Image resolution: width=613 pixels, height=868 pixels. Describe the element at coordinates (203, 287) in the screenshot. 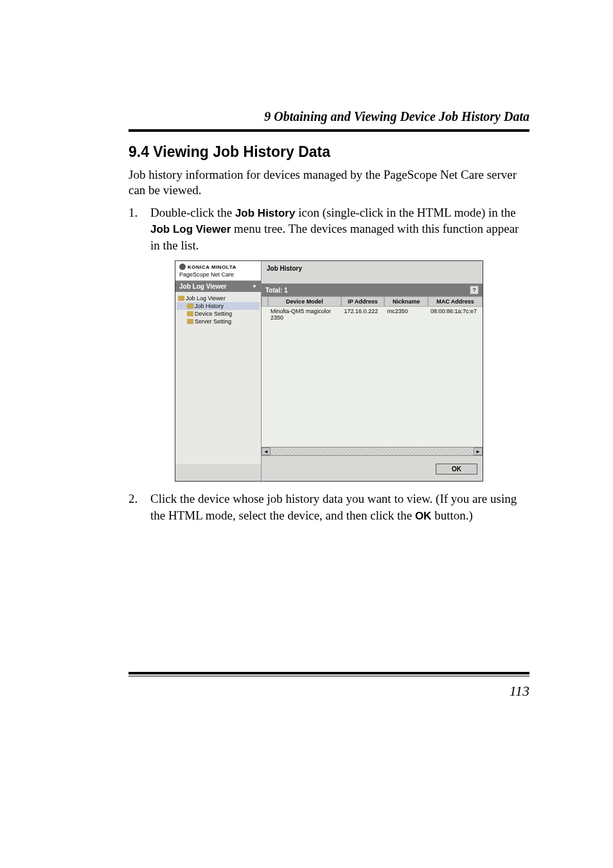

I see `nav-title-text: Job Log Viewer` at that location.